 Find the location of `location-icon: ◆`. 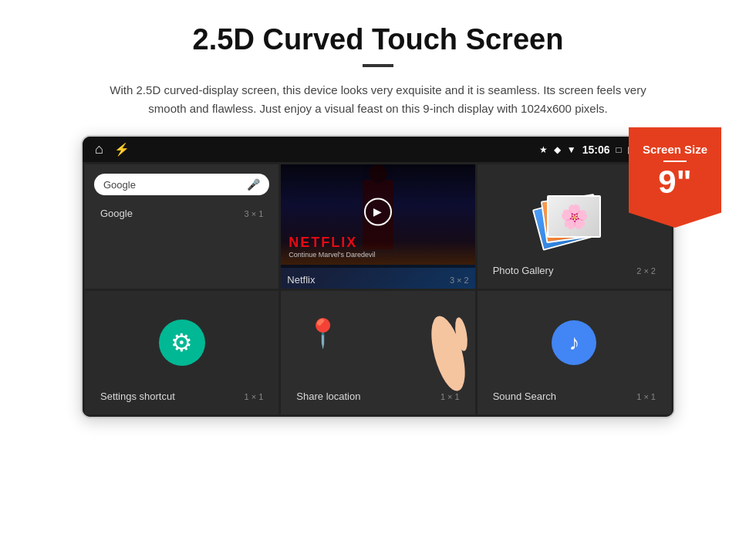

location-icon: ◆ is located at coordinates (557, 150).